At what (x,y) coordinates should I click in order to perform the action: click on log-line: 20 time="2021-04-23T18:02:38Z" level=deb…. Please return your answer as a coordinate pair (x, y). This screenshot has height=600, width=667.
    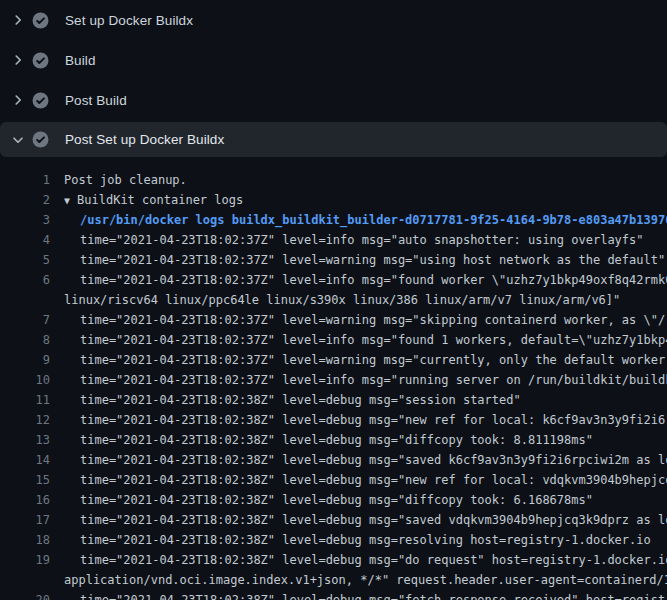
    Looking at the image, I should click on (334, 595).